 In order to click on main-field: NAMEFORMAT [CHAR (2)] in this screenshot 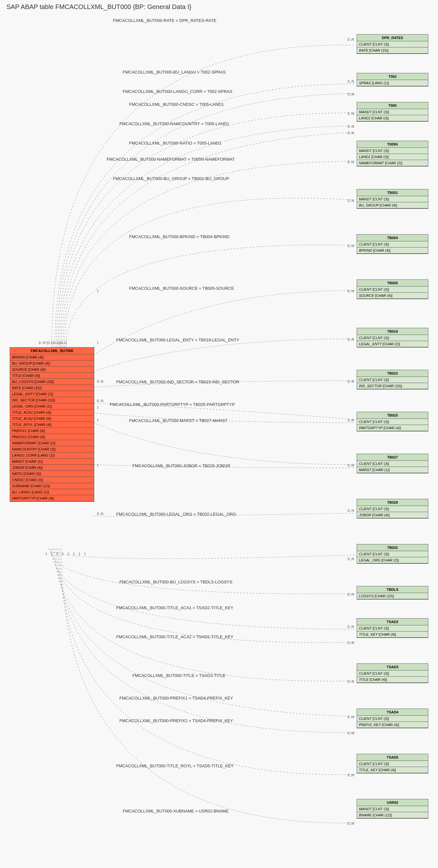, I will do `click(52, 443)`.